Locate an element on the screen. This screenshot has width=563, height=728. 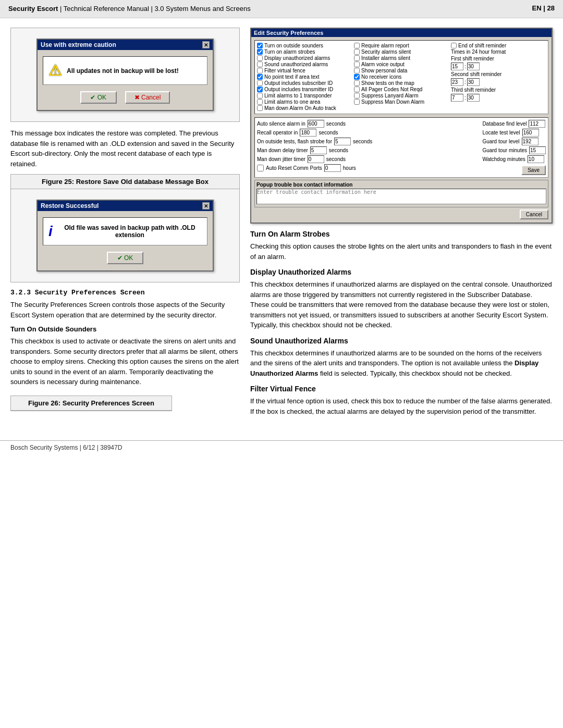
timer-man-down-delay: Man down delay timer seconds is located at coordinates (366, 150).